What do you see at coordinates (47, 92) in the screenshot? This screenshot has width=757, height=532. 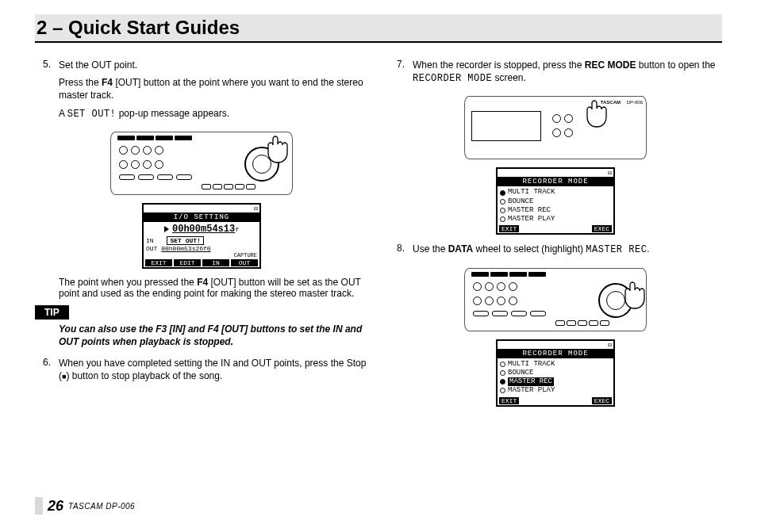 I see `step-number: 5.` at bounding box center [47, 92].